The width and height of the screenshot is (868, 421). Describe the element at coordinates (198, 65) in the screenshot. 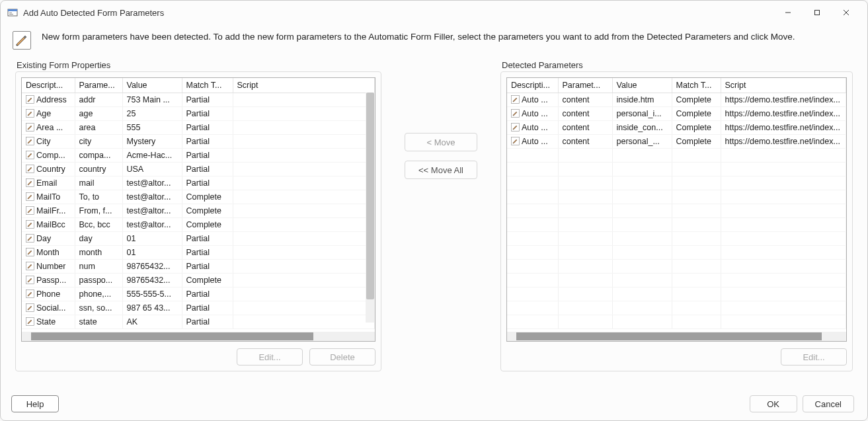

I see `left-panel-title: Existing Form Properties` at that location.